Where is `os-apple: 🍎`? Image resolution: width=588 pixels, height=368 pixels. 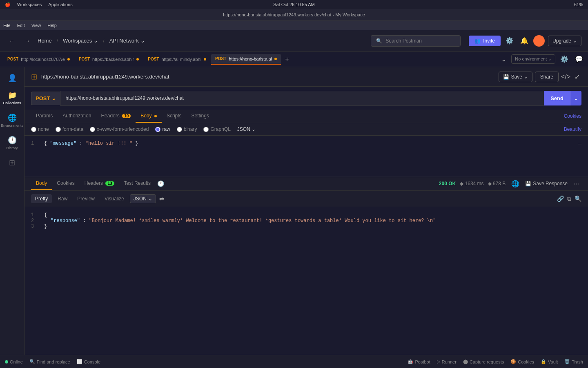 os-apple: 🍎 is located at coordinates (8, 5).